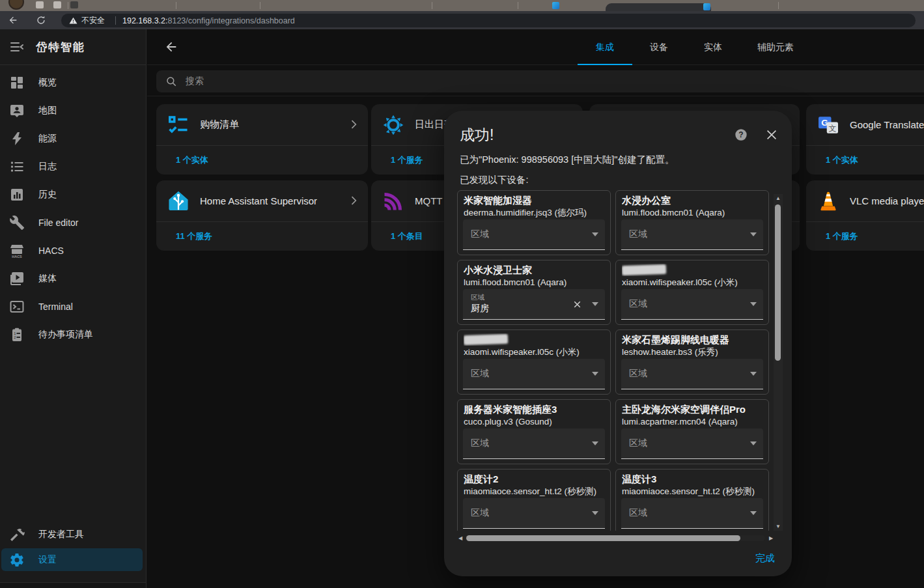 The image size is (924, 588). I want to click on horizontal-scrollbar: ◀ ▶, so click(615, 538).